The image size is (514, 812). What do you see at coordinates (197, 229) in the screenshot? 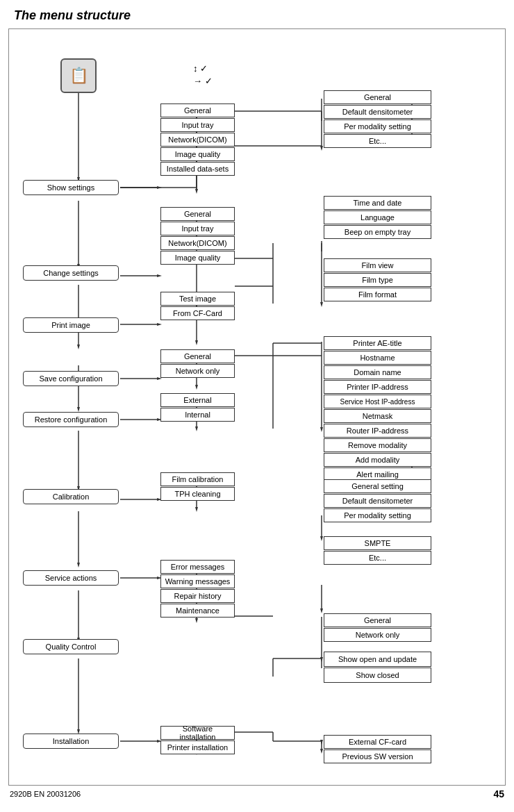
I see `col2-input-tray2: Input tray` at bounding box center [197, 229].